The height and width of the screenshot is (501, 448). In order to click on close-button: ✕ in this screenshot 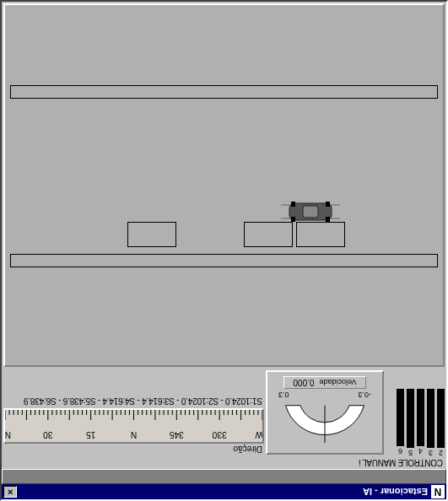, I will do `click(10, 492)`.